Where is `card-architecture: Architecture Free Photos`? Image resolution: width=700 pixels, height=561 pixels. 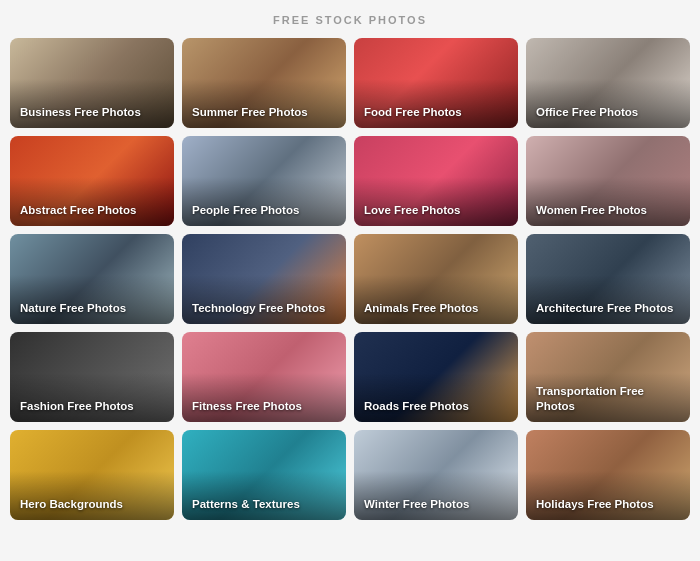
card-architecture: Architecture Free Photos is located at coordinates (608, 279).